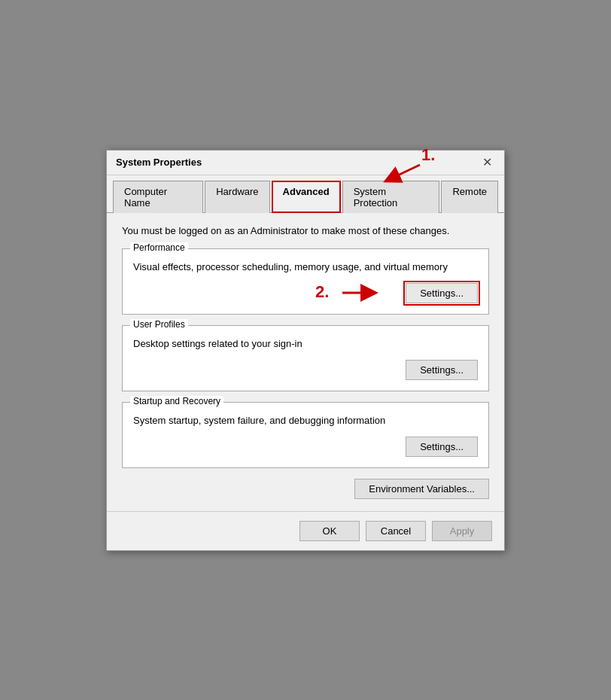 Image resolution: width=611 pixels, height=700 pixels. What do you see at coordinates (306, 294) in the screenshot?
I see `performance-btn-row: Settings...` at bounding box center [306, 294].